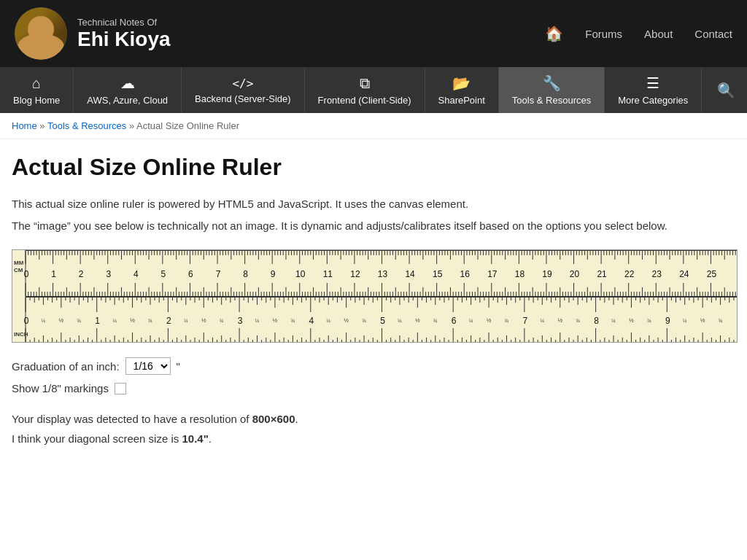 This screenshot has width=747, height=560. What do you see at coordinates (128, 90) in the screenshot?
I see `nav-aws-cloud: ☁ AWS, Azure, Cloud` at bounding box center [128, 90].